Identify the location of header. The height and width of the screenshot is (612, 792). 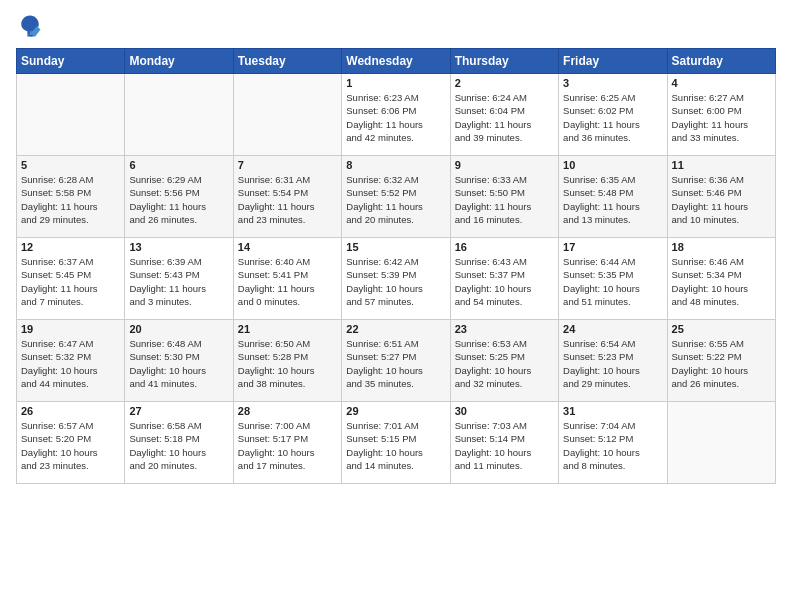
(396, 26).